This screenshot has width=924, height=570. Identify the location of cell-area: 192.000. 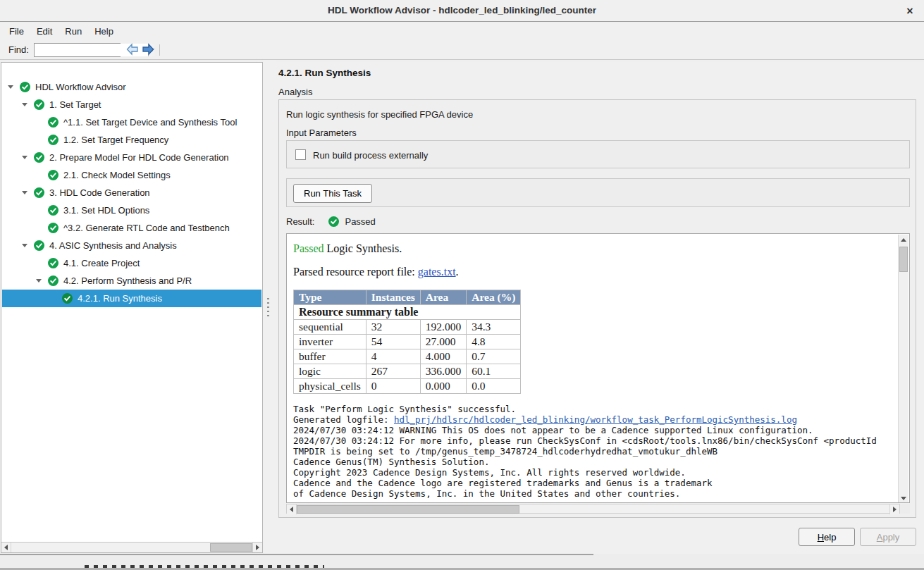
(443, 327).